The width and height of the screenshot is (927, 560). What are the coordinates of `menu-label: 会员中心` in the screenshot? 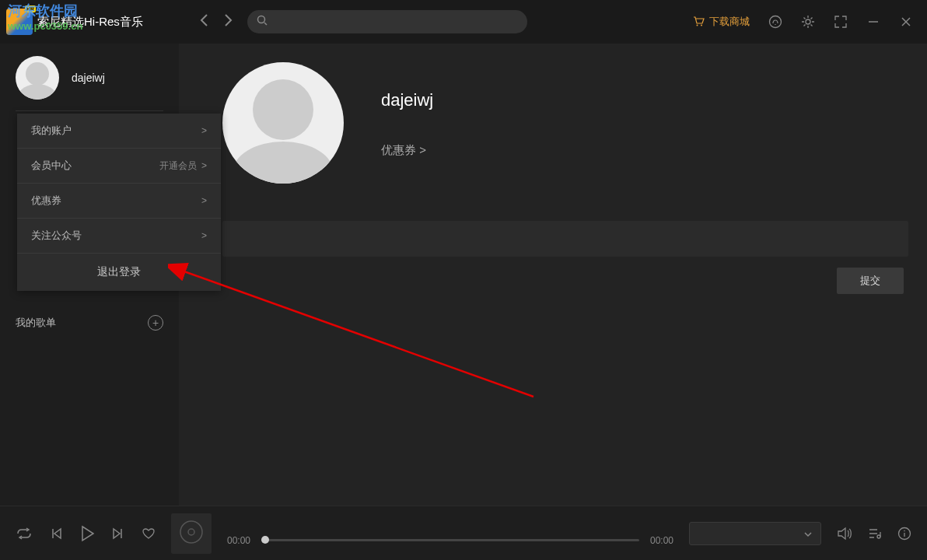 It's located at (51, 166).